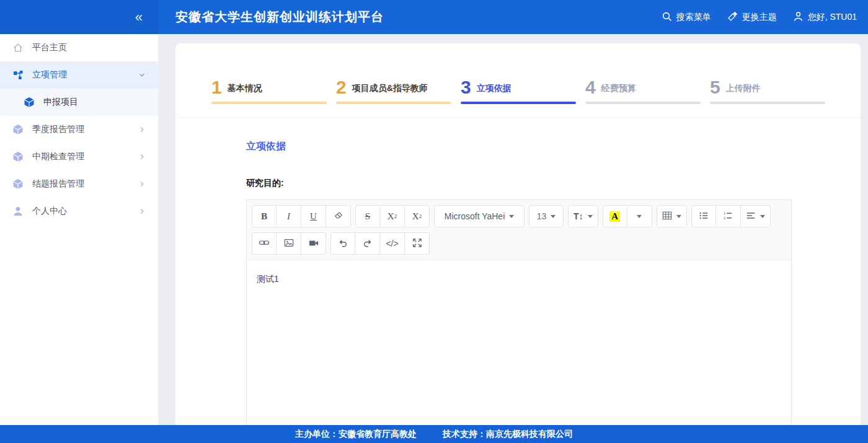  I want to click on insert-link-button, so click(264, 243).